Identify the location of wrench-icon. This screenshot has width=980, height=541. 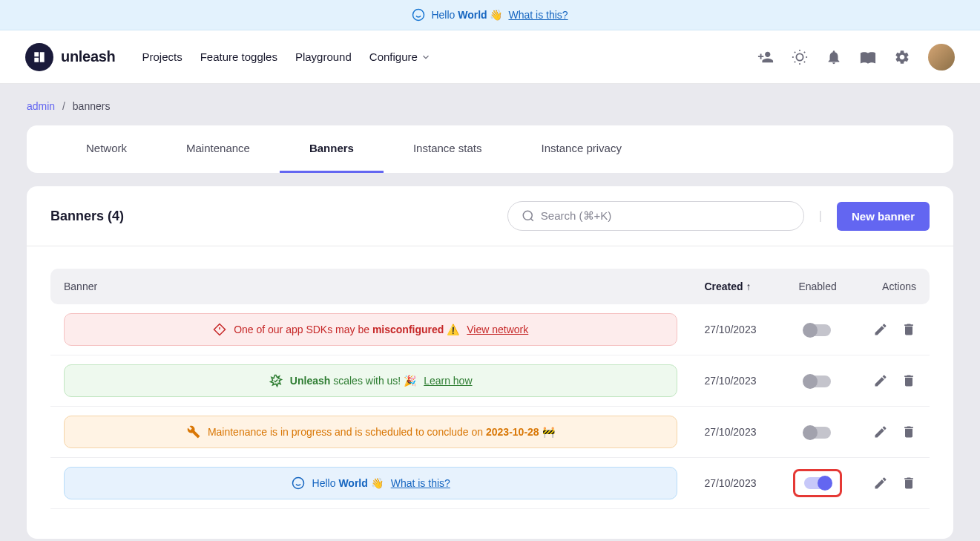
(194, 432).